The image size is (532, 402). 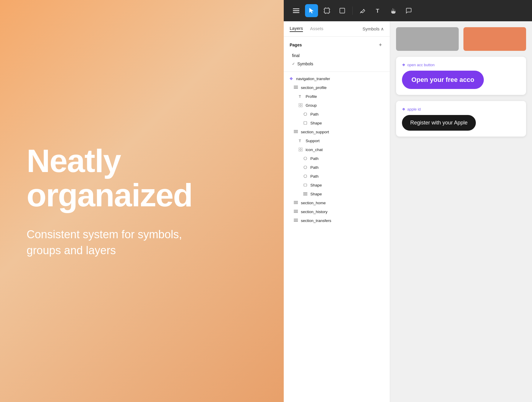 I want to click on tab-symbols: Symbols ∧, so click(x=373, y=29).